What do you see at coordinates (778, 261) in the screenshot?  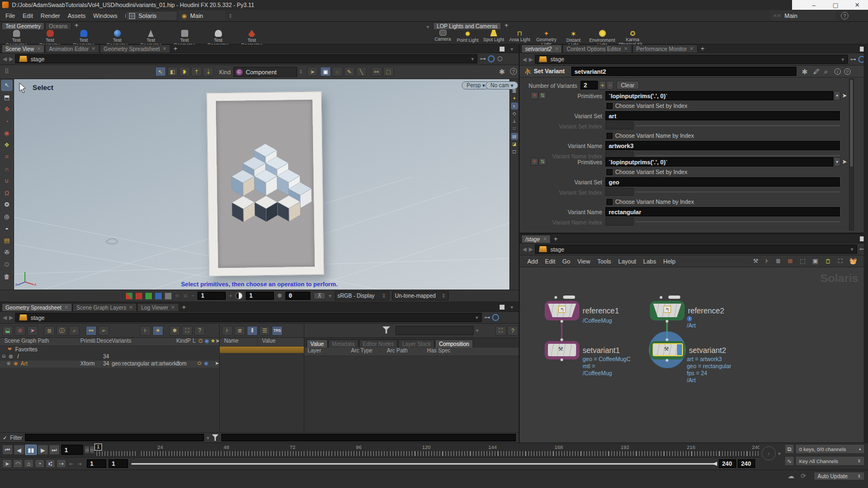 I see `net-list-icon: ≣` at bounding box center [778, 261].